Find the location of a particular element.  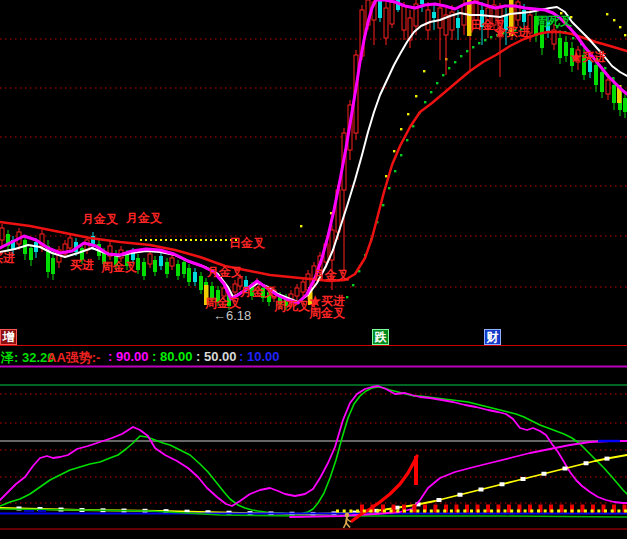

indicator-name-aa: AA强势:- is located at coordinates (74, 358).